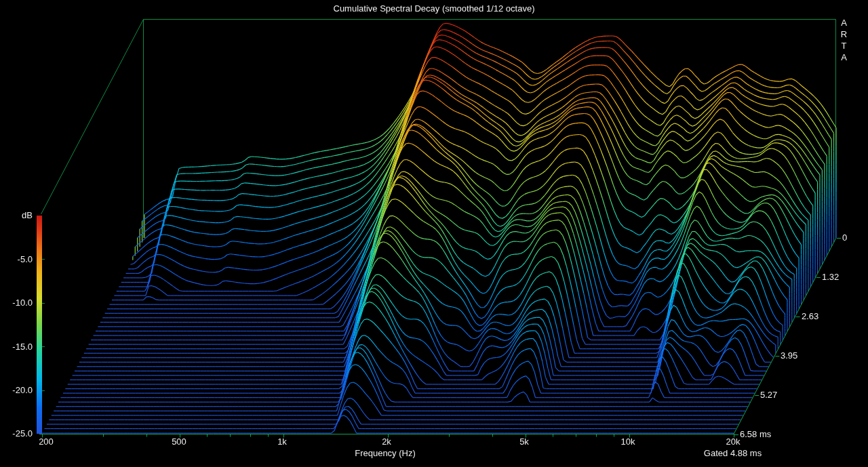  What do you see at coordinates (769, 395) in the screenshot?
I see `time-tick-5-27: 5.27` at bounding box center [769, 395].